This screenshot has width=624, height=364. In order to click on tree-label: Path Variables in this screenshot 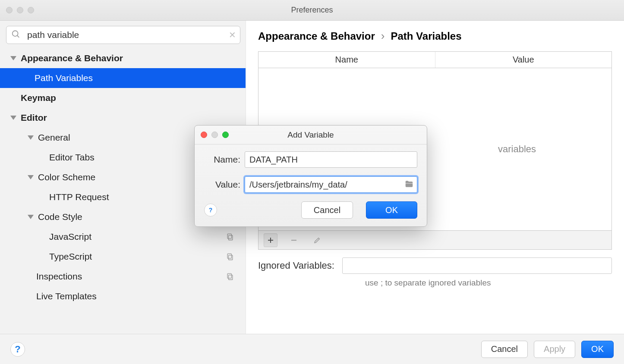, I will do `click(52, 78)`.